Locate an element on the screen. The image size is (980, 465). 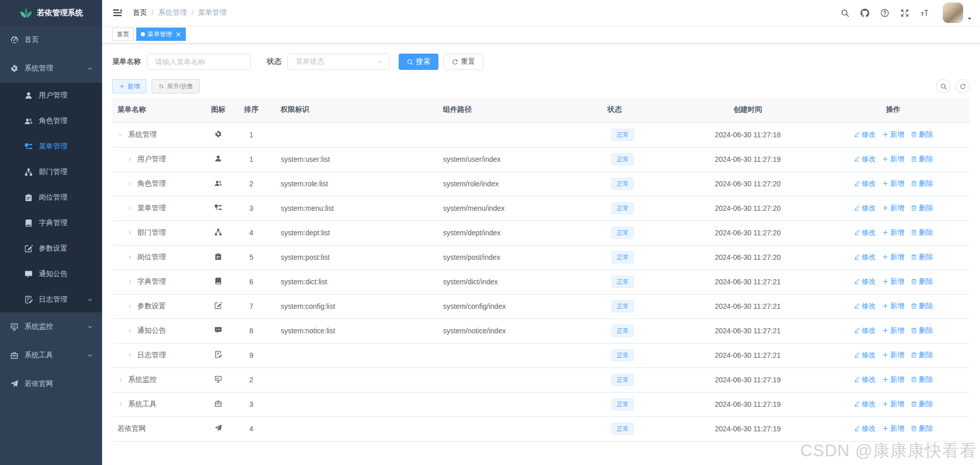
github-icon-button is located at coordinates (865, 13).